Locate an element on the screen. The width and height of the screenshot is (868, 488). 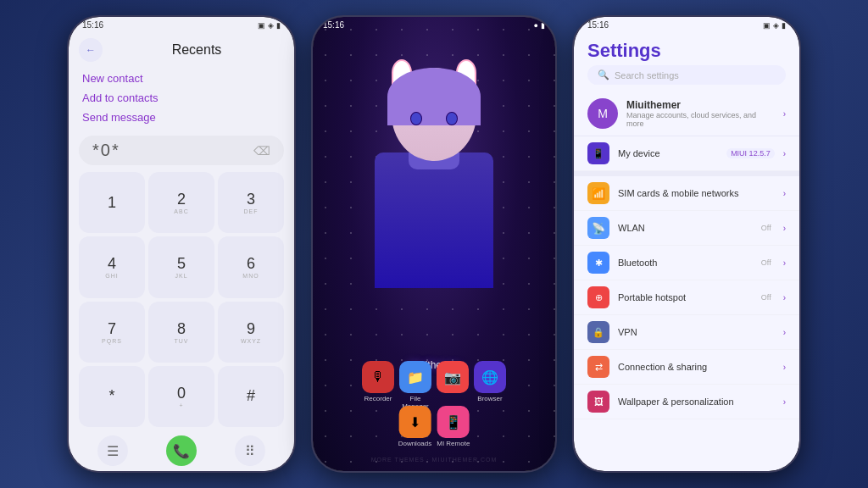
status-bar-1: 15:16 ▣ ◈ ▮ is located at coordinates (181, 25).